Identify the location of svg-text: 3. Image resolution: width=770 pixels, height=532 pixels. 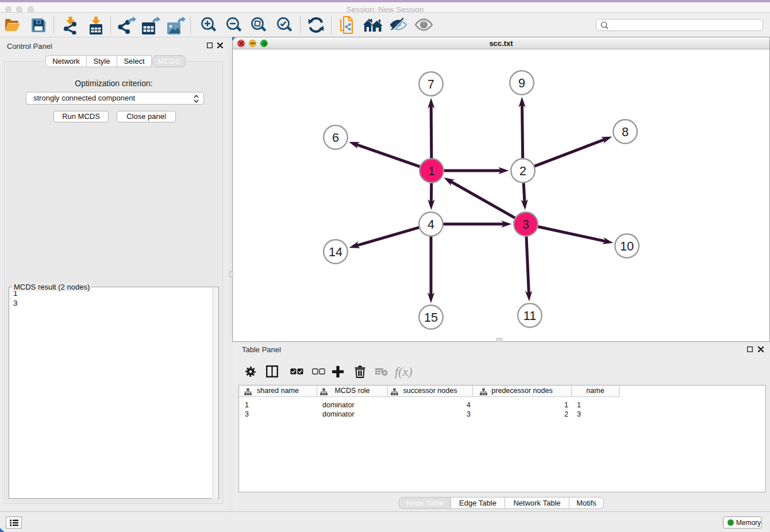
(526, 225).